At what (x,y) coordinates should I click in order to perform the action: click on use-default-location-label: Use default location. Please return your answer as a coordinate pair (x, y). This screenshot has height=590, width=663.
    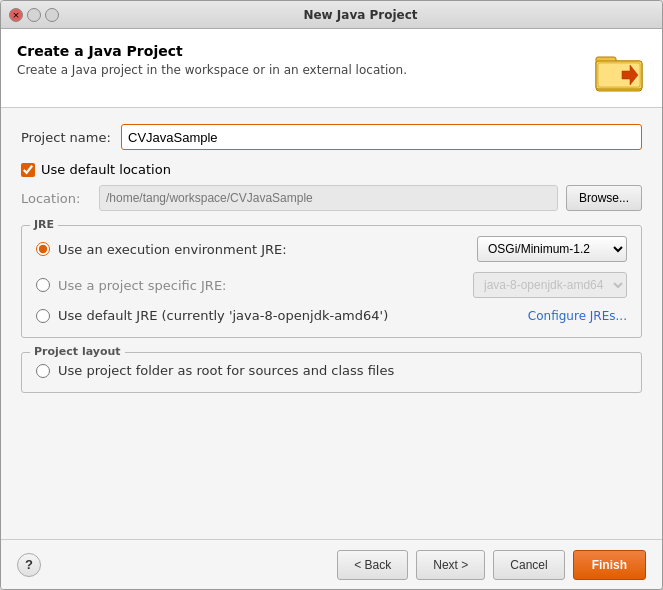
    Looking at the image, I should click on (106, 170).